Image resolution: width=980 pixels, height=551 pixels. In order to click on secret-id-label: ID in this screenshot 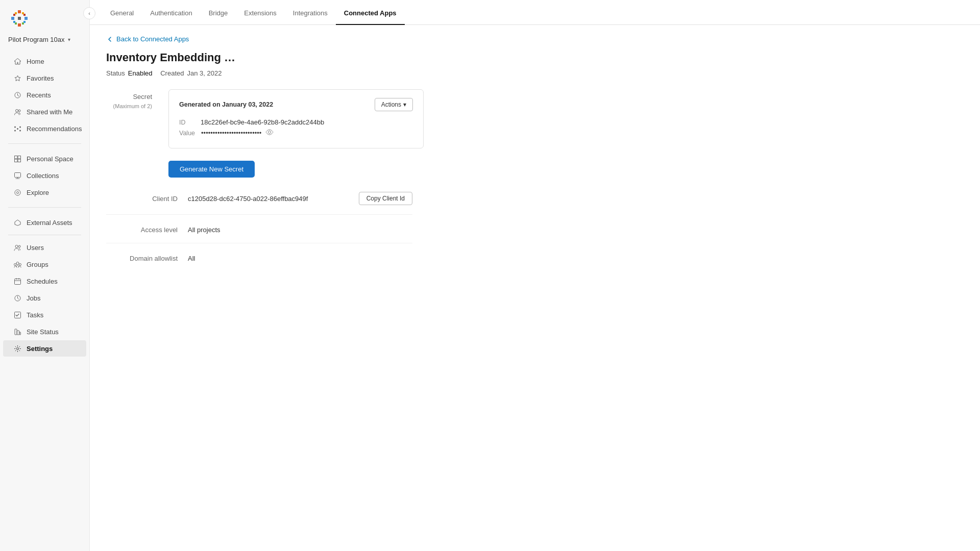, I will do `click(187, 122)`.